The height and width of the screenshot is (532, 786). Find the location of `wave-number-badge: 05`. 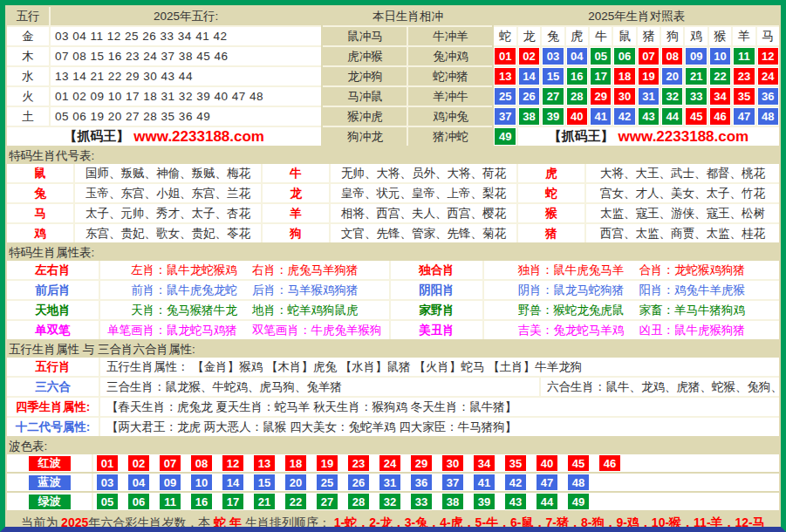

wave-number-badge: 05 is located at coordinates (107, 501).